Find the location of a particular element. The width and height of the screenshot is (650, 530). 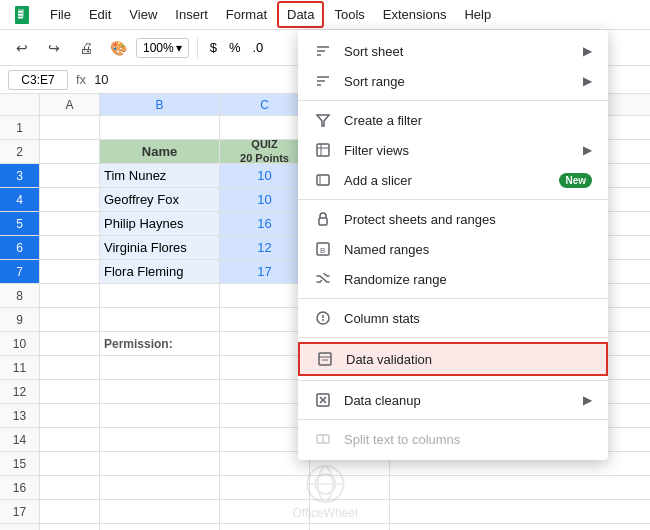

cell-a9 is located at coordinates (70, 320).